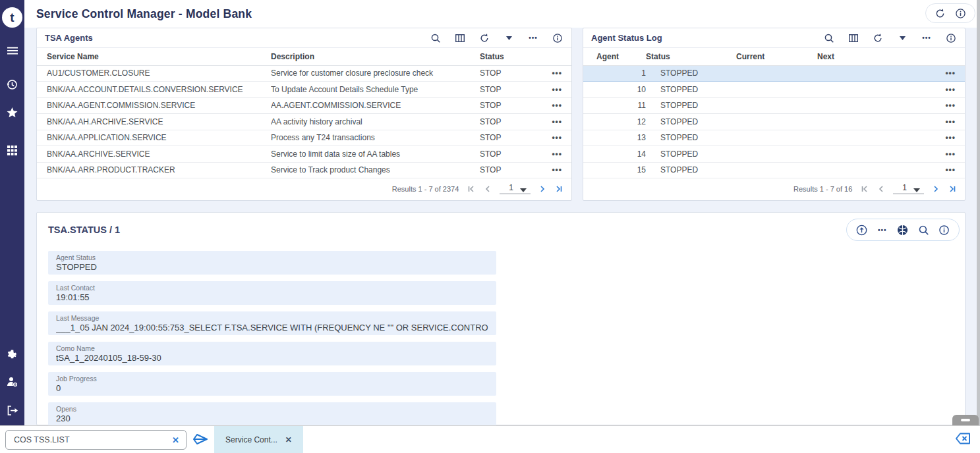  I want to click on table-row: AU1/CUSTOMER.CLOSURE Service for custome…, so click(304, 74).